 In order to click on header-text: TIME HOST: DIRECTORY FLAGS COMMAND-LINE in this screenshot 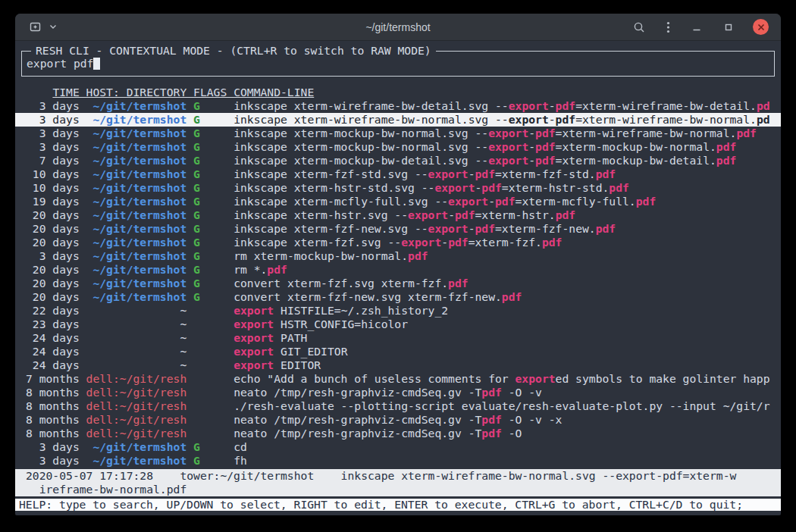, I will do `click(183, 92)`.